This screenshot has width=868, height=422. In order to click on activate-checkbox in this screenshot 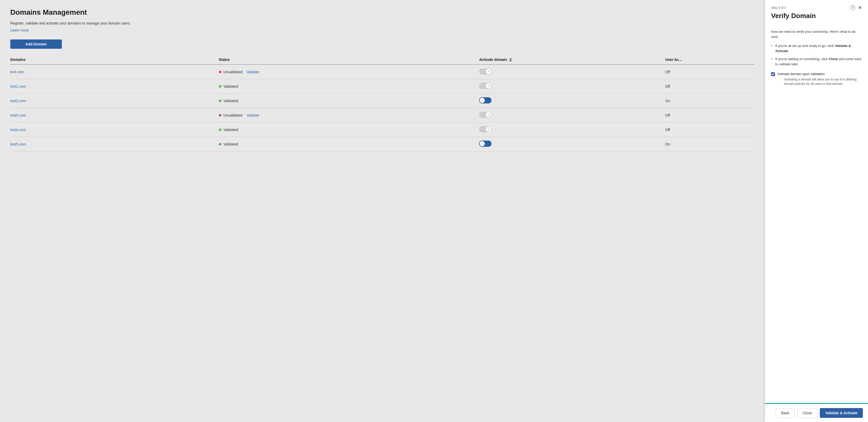, I will do `click(773, 74)`.